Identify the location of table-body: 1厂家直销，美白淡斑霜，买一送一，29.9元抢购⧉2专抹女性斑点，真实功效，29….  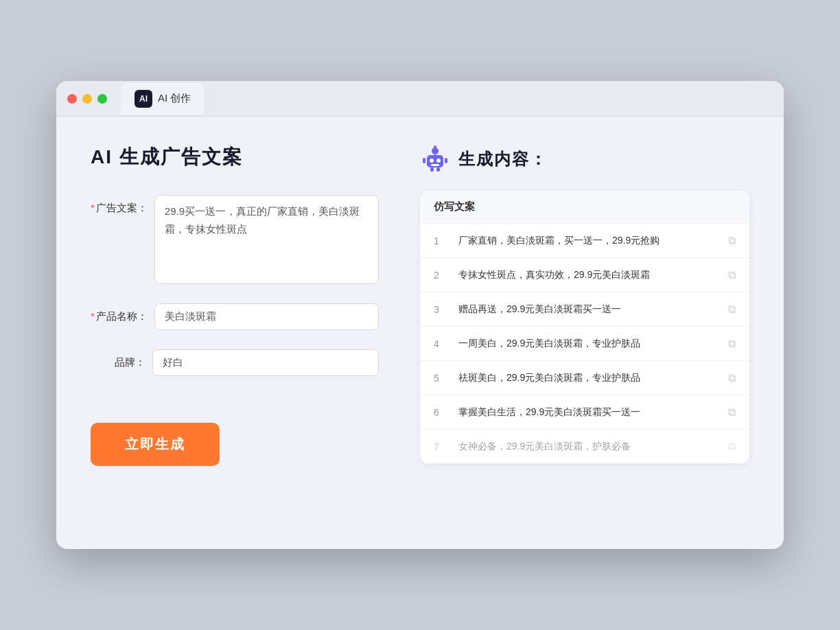
(585, 343).